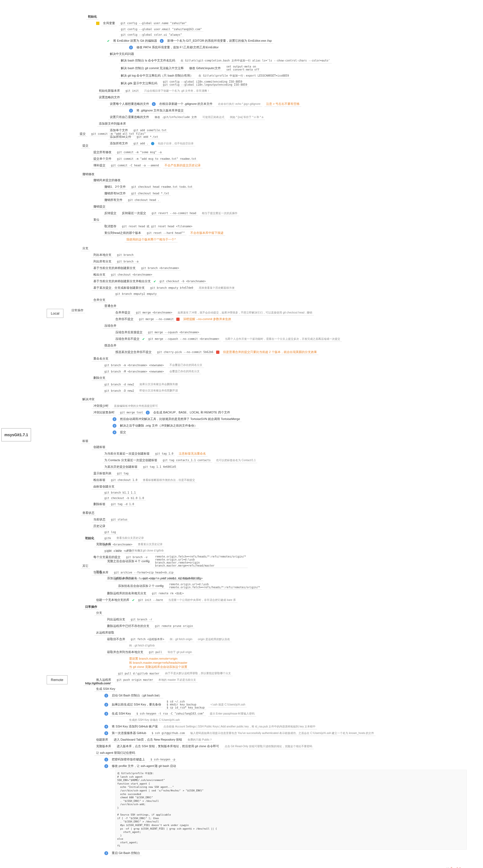  I want to click on local-init: 初始化 全局变量 git config --global user.name "…, so click(277, 81).